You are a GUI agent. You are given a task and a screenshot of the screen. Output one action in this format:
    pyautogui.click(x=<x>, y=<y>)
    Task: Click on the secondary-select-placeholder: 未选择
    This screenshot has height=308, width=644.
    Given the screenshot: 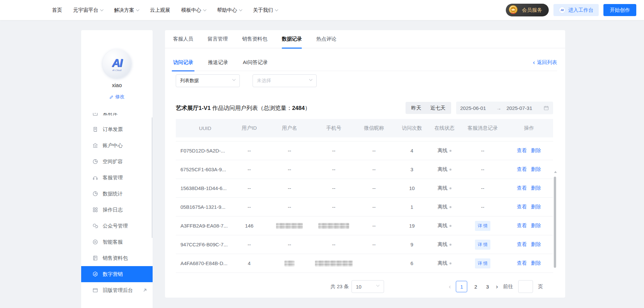 What is the action you would take?
    pyautogui.click(x=264, y=81)
    